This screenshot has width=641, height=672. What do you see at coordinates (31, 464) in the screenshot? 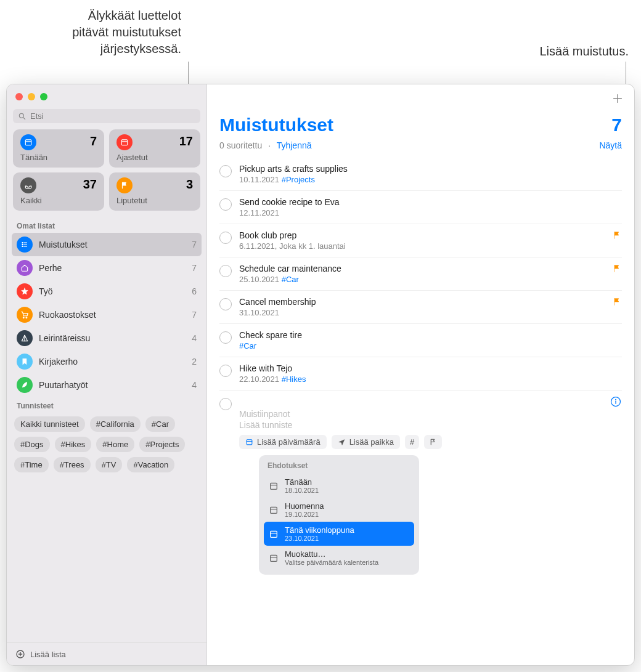
I see `tag-chip: #Time` at bounding box center [31, 464].